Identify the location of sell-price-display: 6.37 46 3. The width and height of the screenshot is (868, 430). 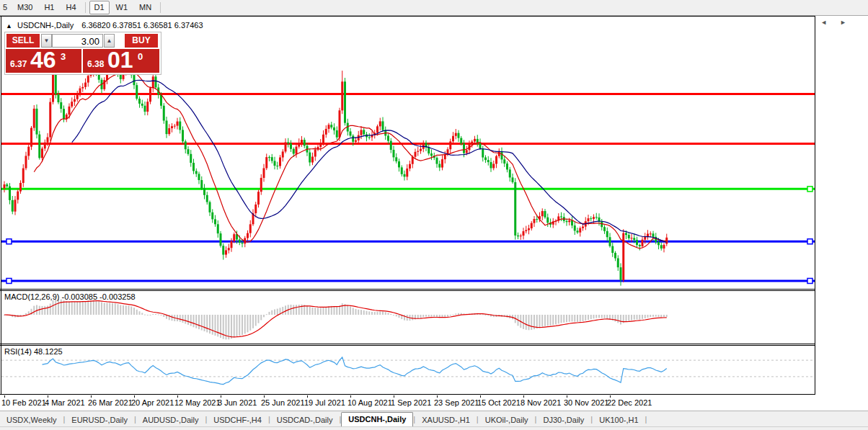
(43, 61).